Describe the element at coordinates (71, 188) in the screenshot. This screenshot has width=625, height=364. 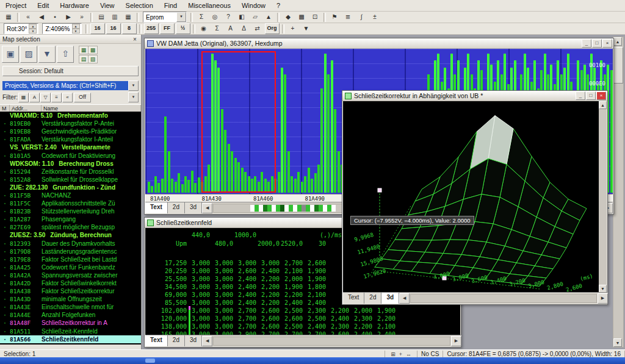
I see `map-row: ZUE: 282.130Grundfunktion - Zünd` at that location.